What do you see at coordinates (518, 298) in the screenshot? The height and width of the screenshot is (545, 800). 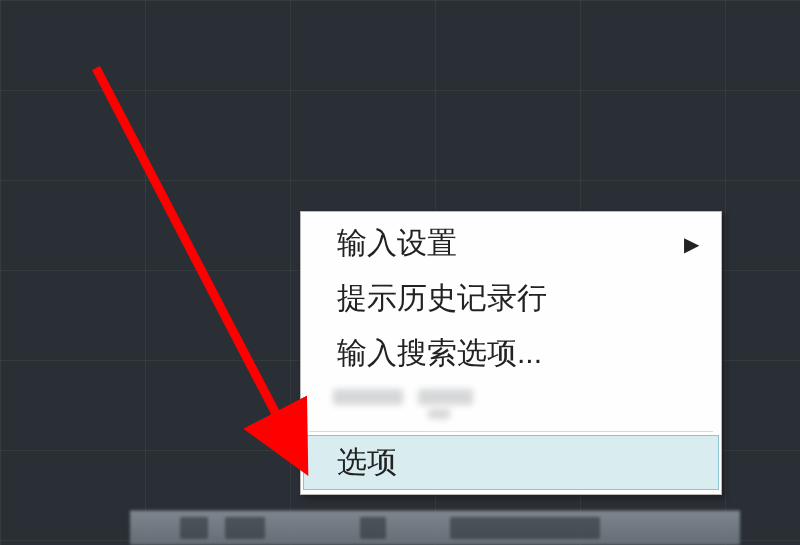 I see `menu-item-label: 提示历史记录行` at bounding box center [518, 298].